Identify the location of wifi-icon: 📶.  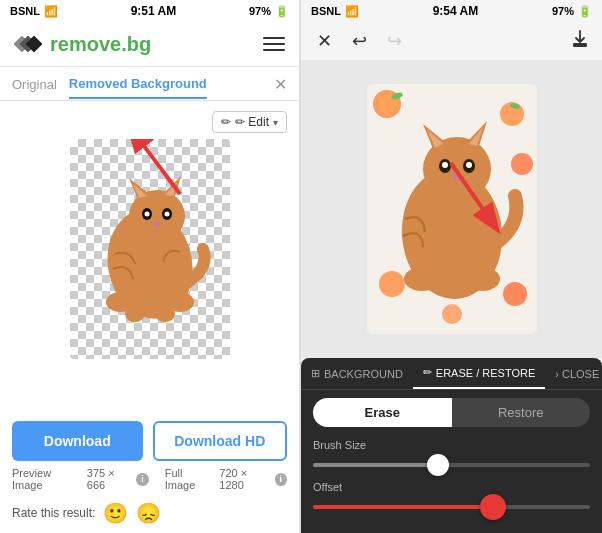
(51, 12).